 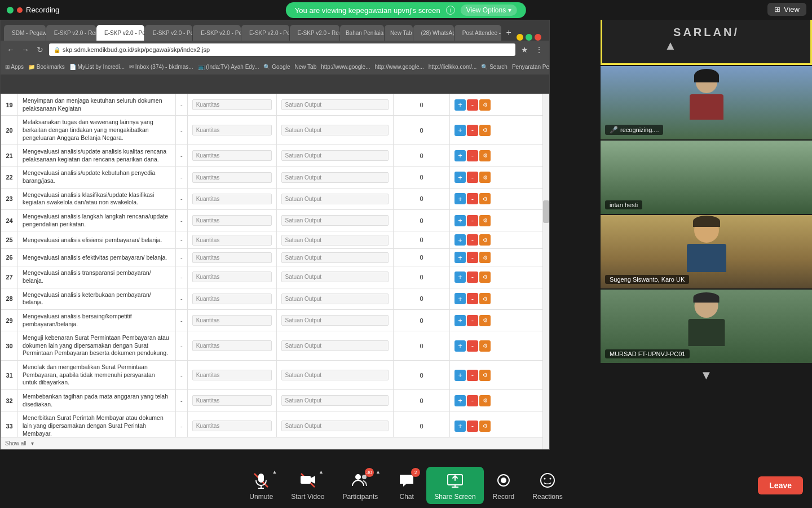 I want to click on share-screen-button: Share Screen, so click(x=454, y=485).